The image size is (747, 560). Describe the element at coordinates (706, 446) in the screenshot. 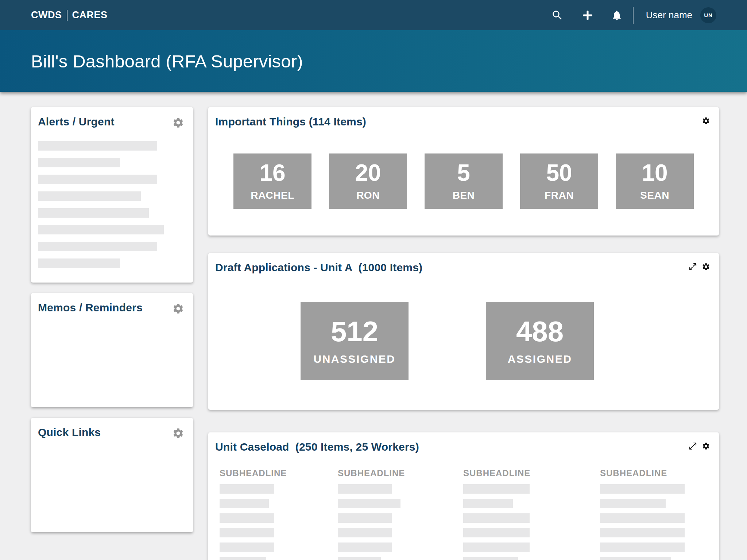

I see `unit-caseload-settings-button` at that location.